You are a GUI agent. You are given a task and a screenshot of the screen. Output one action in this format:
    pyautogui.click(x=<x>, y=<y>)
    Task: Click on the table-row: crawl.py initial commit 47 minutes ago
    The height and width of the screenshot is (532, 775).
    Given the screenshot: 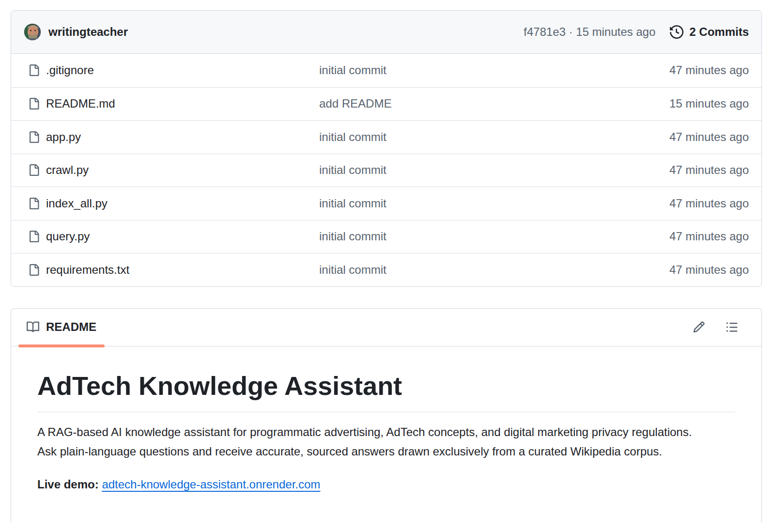 What is the action you would take?
    pyautogui.click(x=387, y=171)
    